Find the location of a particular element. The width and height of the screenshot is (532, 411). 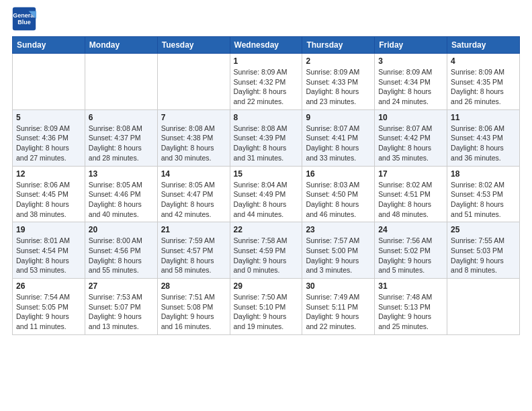

day-number: 14 is located at coordinates (193, 174).